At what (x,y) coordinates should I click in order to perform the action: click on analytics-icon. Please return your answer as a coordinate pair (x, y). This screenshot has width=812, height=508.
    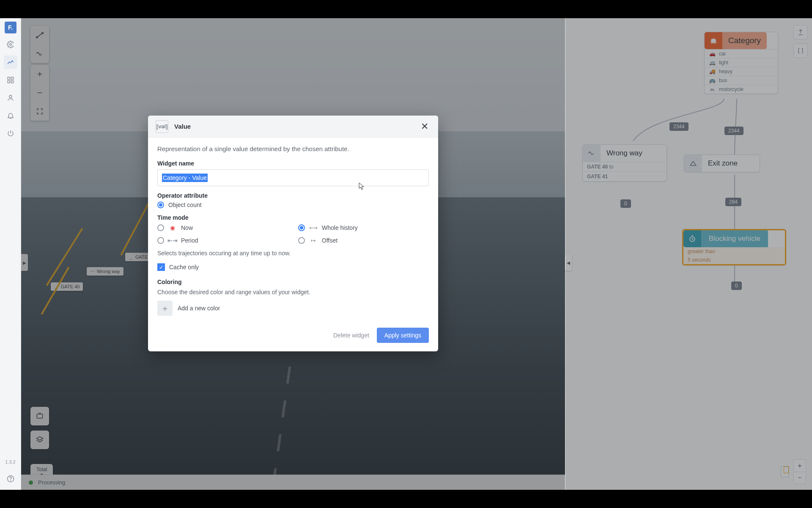
    Looking at the image, I should click on (11, 62).